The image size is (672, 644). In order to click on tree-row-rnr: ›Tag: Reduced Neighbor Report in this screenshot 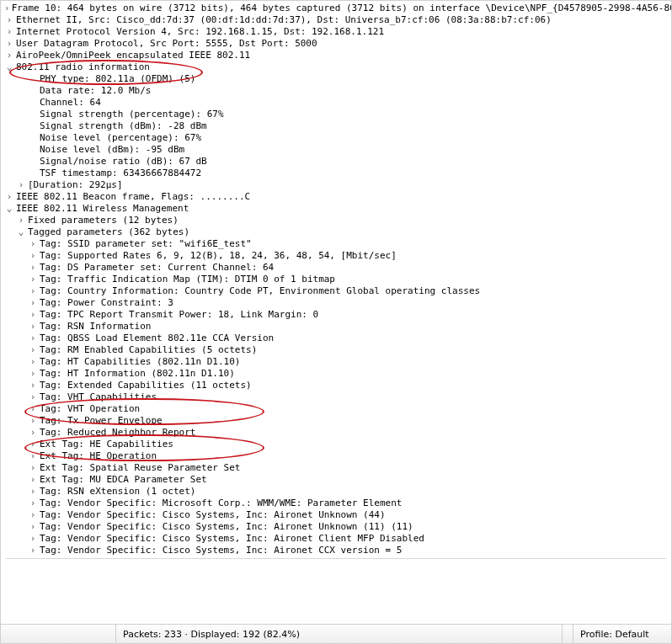, I will do `click(336, 433)`.